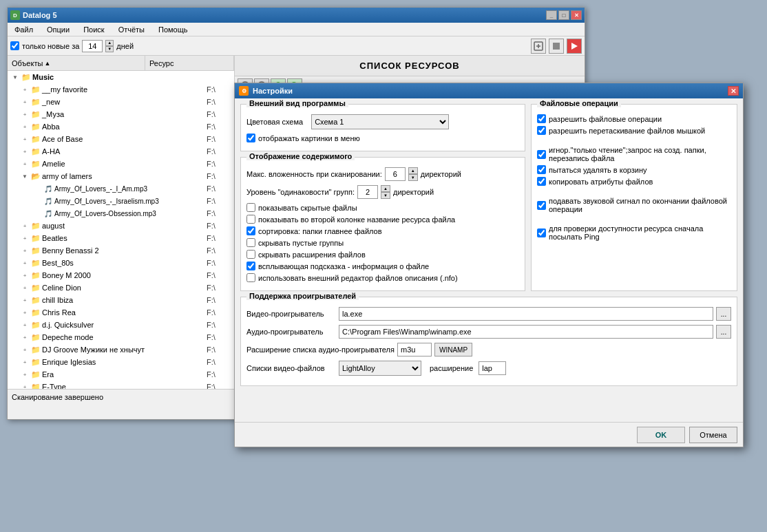 The width and height of the screenshot is (767, 532). Describe the element at coordinates (380, 368) in the screenshot. I see `video-list-select: LightAlloy` at that location.